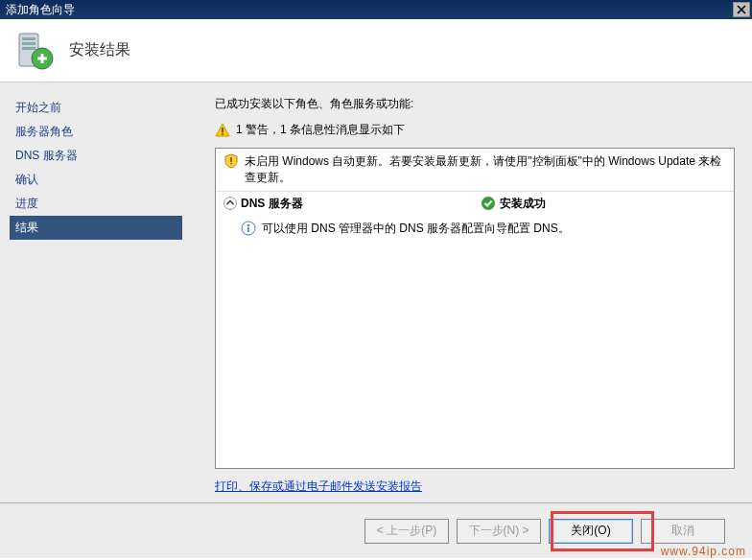 Image resolution: width=752 pixels, height=560 pixels. What do you see at coordinates (475, 130) in the screenshot?
I see `warning-summary-row: 1 警告，1 条信息性消息显示如下` at bounding box center [475, 130].